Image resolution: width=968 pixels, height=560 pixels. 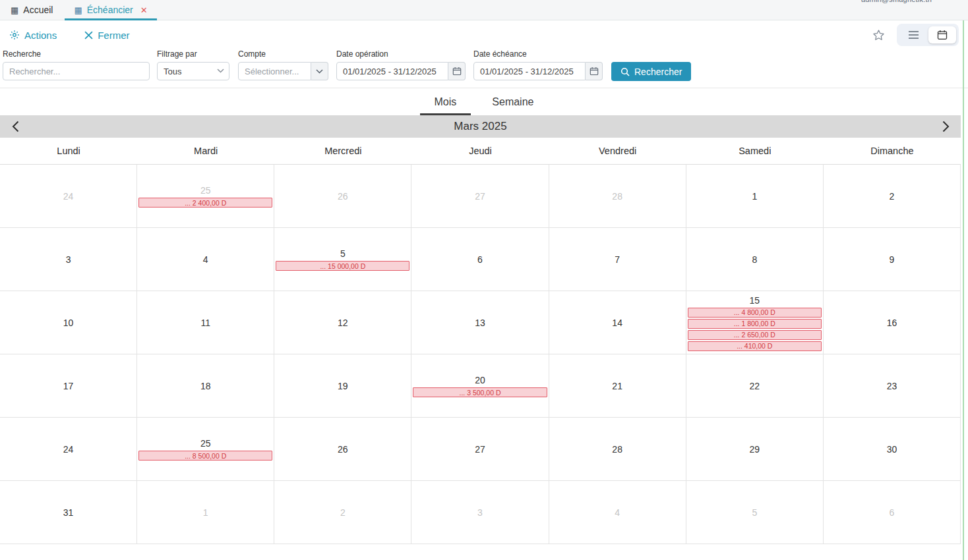 What do you see at coordinates (69, 513) in the screenshot?
I see `day-number: 31` at bounding box center [69, 513].